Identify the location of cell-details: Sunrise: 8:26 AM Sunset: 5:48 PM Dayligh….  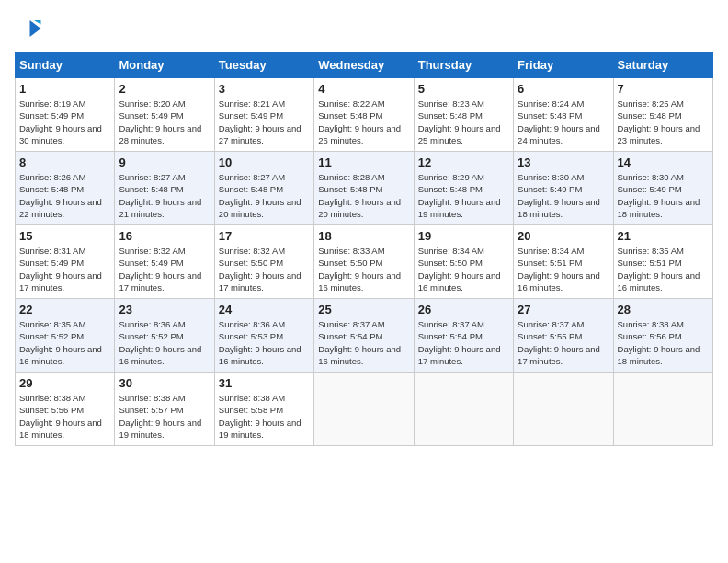
(64, 195).